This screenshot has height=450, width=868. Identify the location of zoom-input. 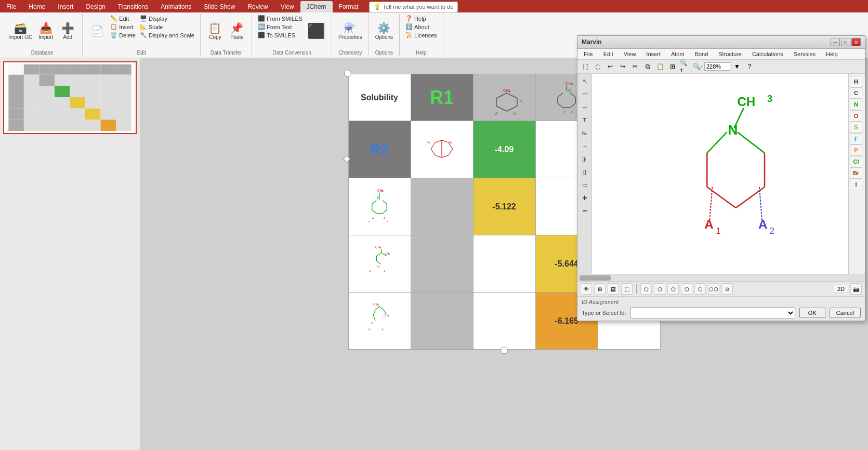
(717, 67).